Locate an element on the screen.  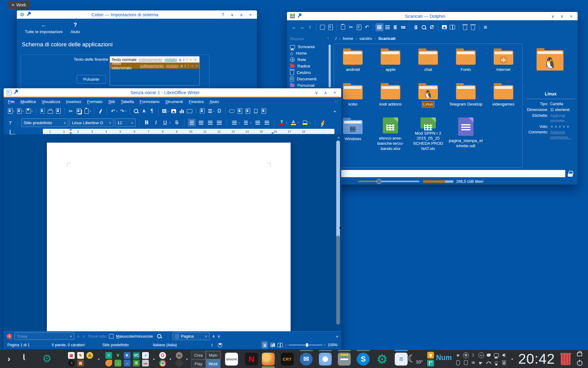
user-switch-icon is located at coordinates (496, 362).